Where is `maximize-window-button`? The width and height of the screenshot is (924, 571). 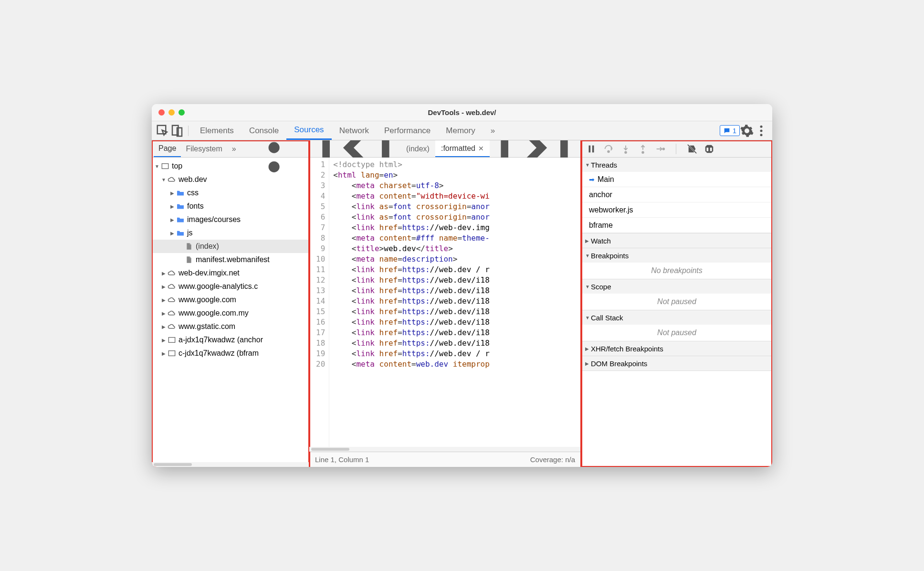 maximize-window-button is located at coordinates (181, 113).